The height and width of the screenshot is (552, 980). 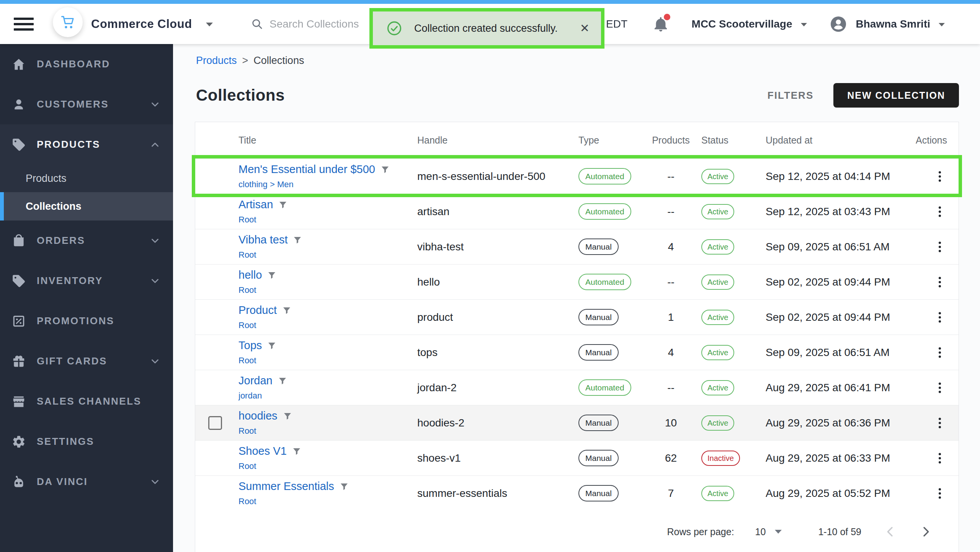 I want to click on sidebar-item-da-vinci: DA VINCI, so click(x=87, y=482).